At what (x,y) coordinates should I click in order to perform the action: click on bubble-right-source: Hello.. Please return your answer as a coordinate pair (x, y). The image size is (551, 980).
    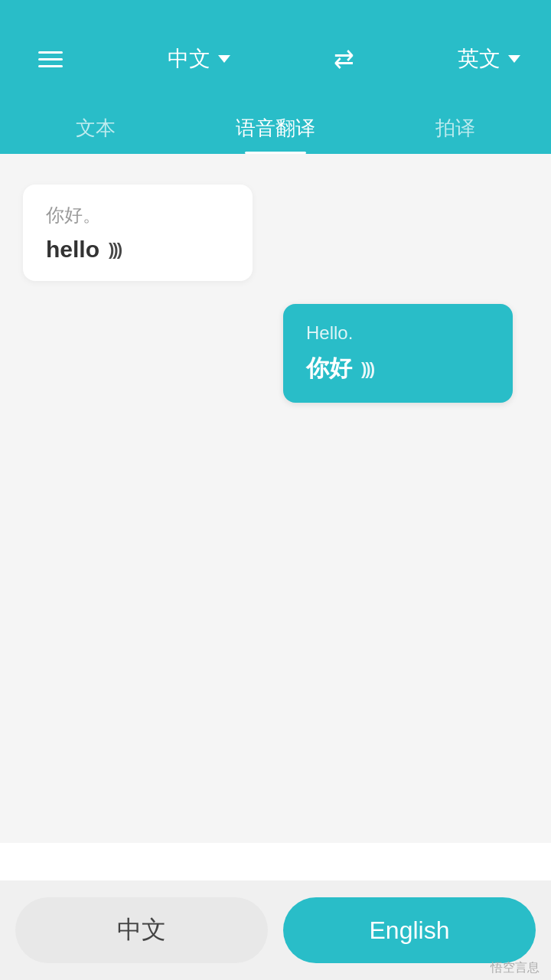
    Looking at the image, I should click on (398, 333).